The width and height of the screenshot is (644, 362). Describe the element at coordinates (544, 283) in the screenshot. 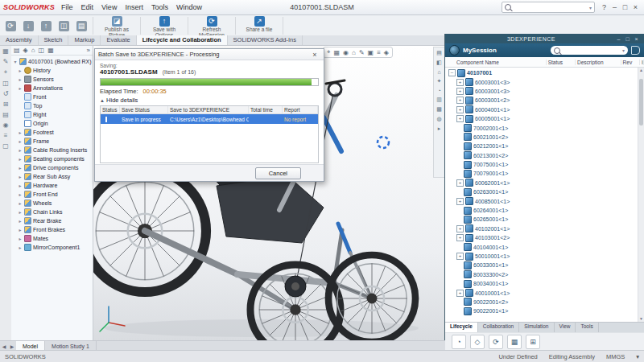

I see `component-row: 80034001<1>` at that location.